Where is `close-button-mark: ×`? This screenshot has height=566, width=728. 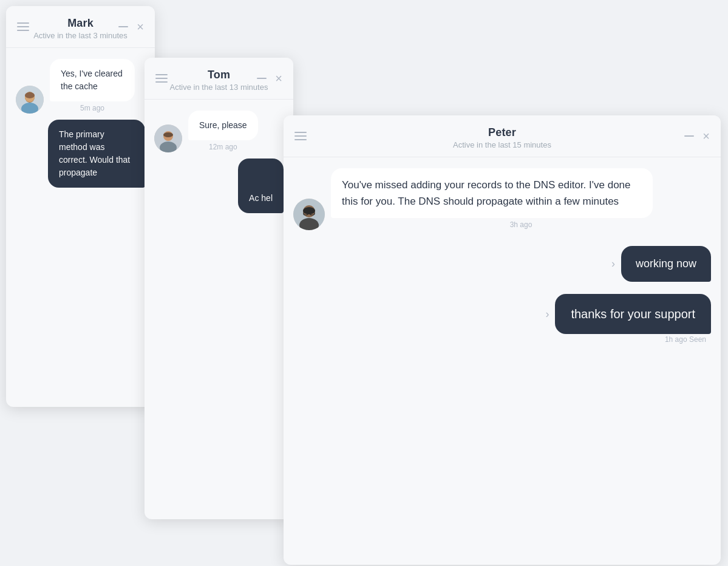 close-button-mark: × is located at coordinates (140, 27).